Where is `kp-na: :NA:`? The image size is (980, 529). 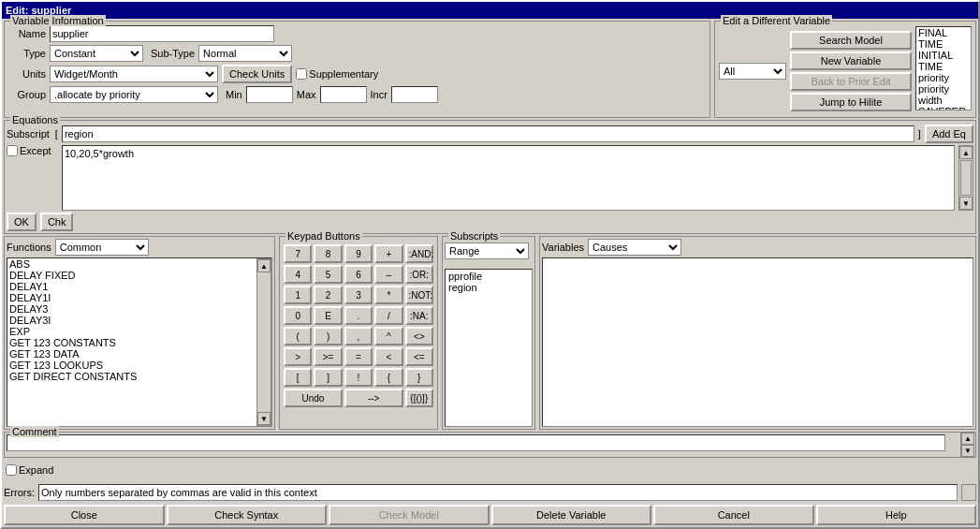
kp-na: :NA: is located at coordinates (419, 316).